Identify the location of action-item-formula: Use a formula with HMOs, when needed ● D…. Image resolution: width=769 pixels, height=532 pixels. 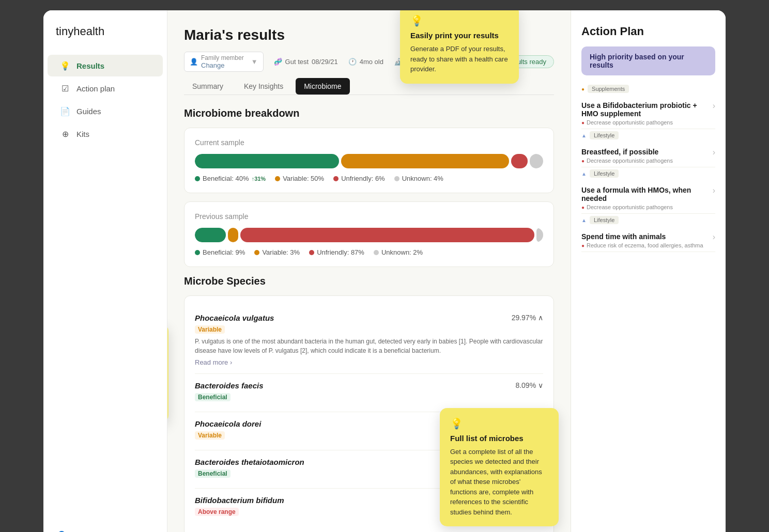
(648, 197).